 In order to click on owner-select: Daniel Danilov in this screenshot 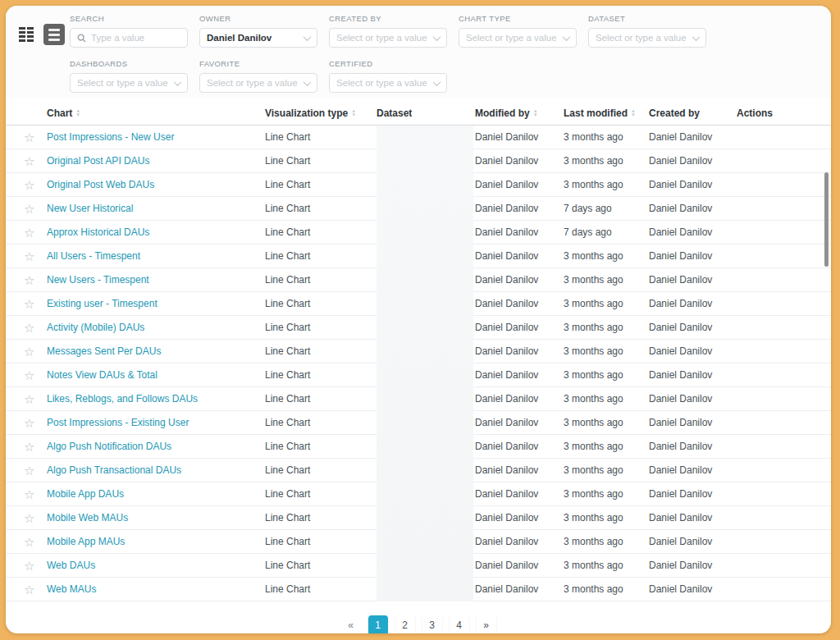, I will do `click(258, 38)`.